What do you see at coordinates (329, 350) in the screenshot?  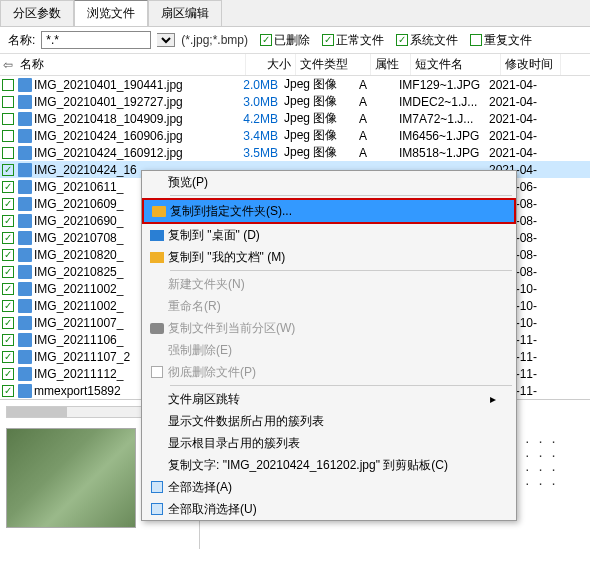 I see `mi-force-del: 强制删除(E)` at bounding box center [329, 350].